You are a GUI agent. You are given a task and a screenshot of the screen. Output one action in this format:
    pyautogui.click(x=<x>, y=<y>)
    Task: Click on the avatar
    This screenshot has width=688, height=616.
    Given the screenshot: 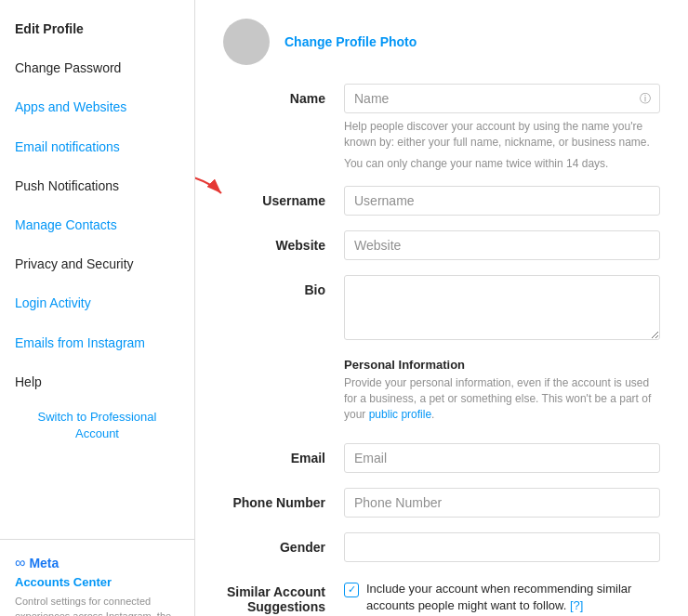 What is the action you would take?
    pyautogui.click(x=246, y=42)
    